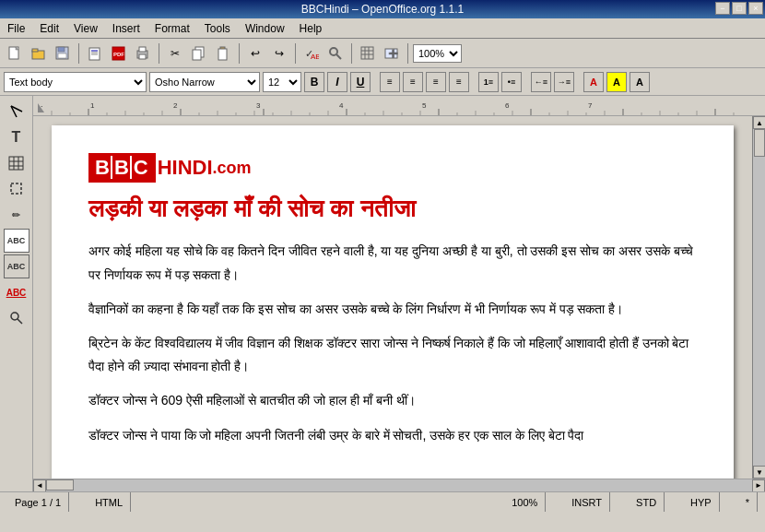 Image resolution: width=765 pixels, height=532 pixels. I want to click on draw-tool: ✏, so click(17, 215).